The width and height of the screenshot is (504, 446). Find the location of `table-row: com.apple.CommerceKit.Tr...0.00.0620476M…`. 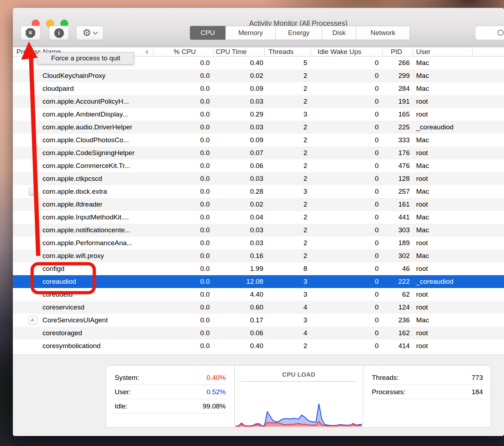

table-row: com.apple.CommerceKit.Tr...0.00.0620476M… is located at coordinates (259, 166).